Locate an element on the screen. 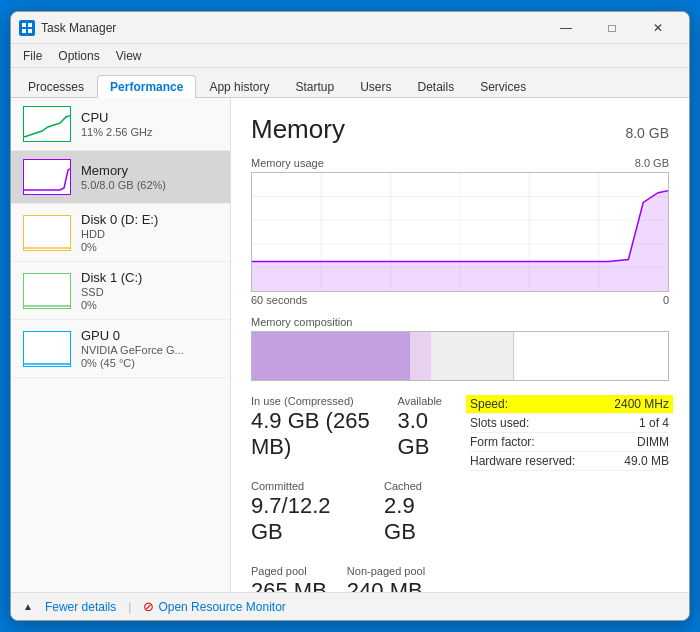 Image resolution: width=700 pixels, height=632 pixels. menu-view: View is located at coordinates (129, 56).